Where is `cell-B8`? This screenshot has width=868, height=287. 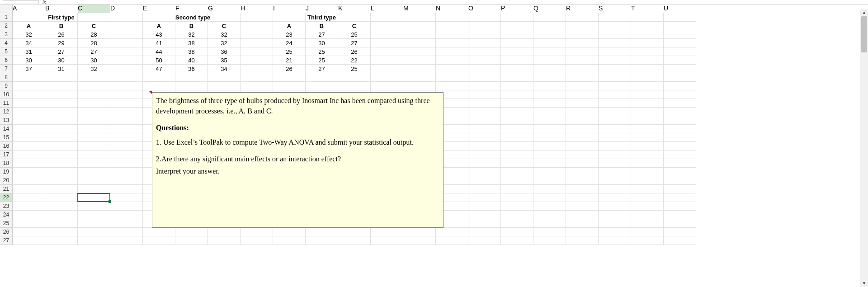 cell-B8 is located at coordinates (61, 78).